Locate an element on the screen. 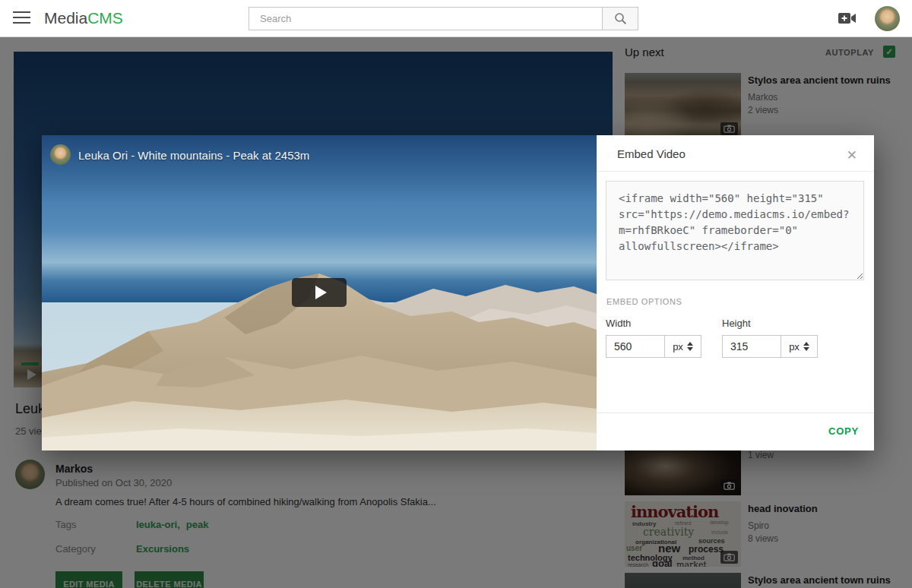 This screenshot has width=912, height=588. width-field: Width px is located at coordinates (654, 337).